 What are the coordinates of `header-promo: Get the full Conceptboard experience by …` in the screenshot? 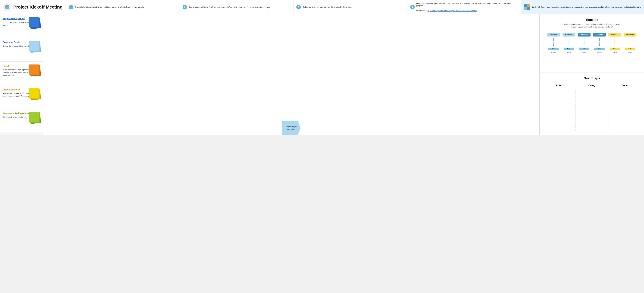 It's located at (582, 7).